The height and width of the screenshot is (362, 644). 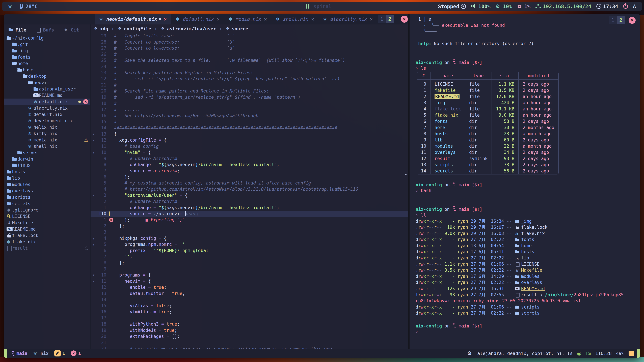 What do you see at coordinates (86, 102) in the screenshot?
I see `close-icon: ×` at bounding box center [86, 102].